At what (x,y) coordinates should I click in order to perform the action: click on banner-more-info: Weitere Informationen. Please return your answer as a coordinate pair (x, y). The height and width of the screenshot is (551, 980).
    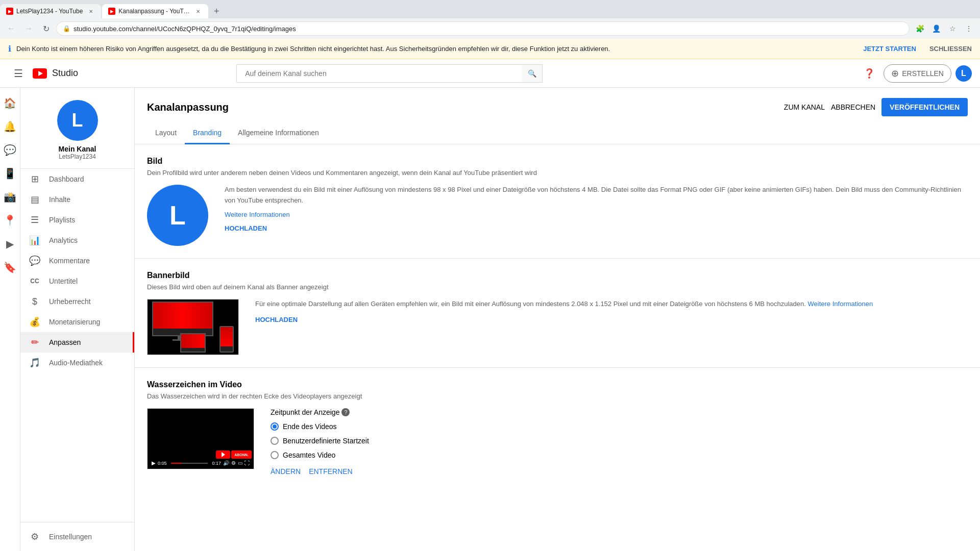
    Looking at the image, I should click on (841, 304).